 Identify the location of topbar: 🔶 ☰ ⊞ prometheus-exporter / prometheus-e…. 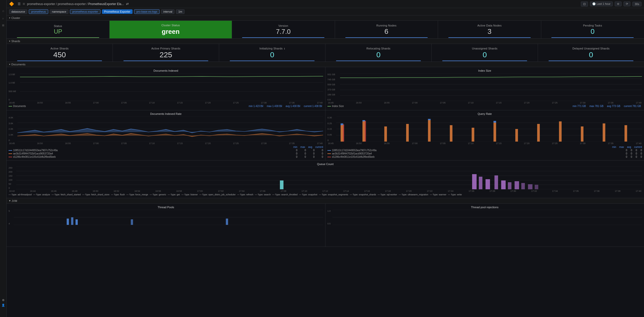
(325, 4).